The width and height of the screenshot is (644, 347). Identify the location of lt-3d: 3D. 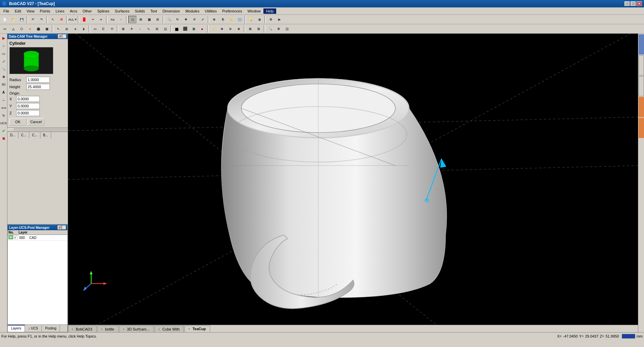
(4, 84).